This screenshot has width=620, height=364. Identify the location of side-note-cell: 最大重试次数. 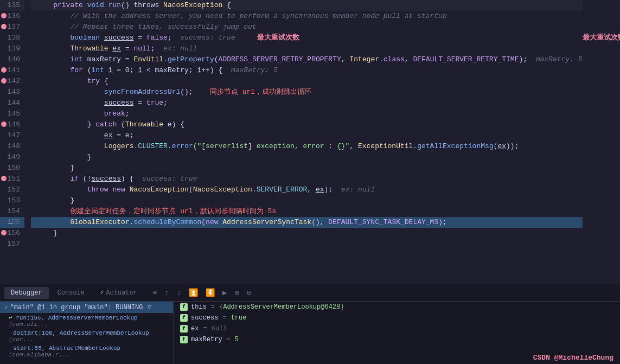
(601, 38).